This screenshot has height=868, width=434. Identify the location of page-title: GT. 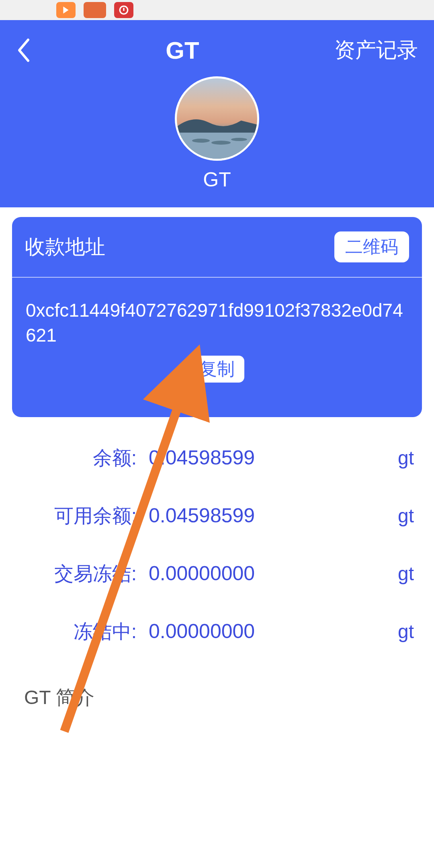
(182, 51).